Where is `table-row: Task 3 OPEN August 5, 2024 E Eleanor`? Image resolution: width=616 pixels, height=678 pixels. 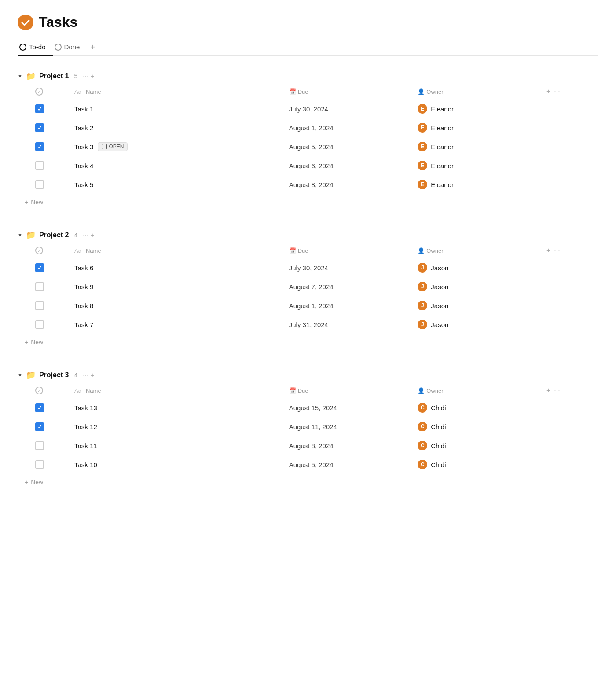
table-row: Task 3 OPEN August 5, 2024 E Eleanor is located at coordinates (308, 147).